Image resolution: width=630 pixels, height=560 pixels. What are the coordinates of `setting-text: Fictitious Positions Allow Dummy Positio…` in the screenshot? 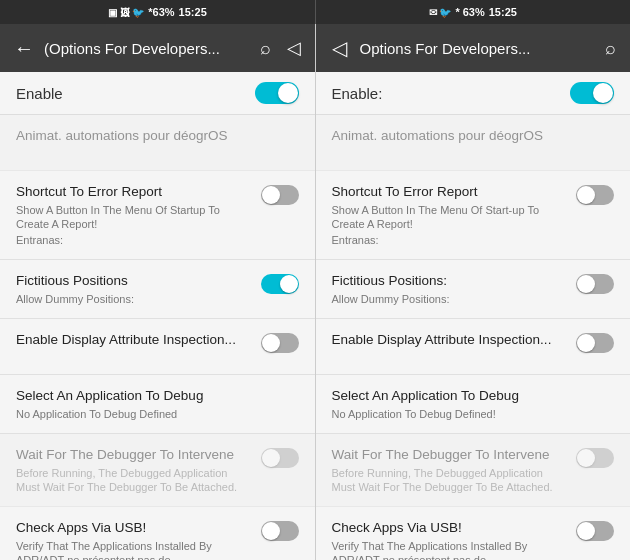 It's located at (134, 289).